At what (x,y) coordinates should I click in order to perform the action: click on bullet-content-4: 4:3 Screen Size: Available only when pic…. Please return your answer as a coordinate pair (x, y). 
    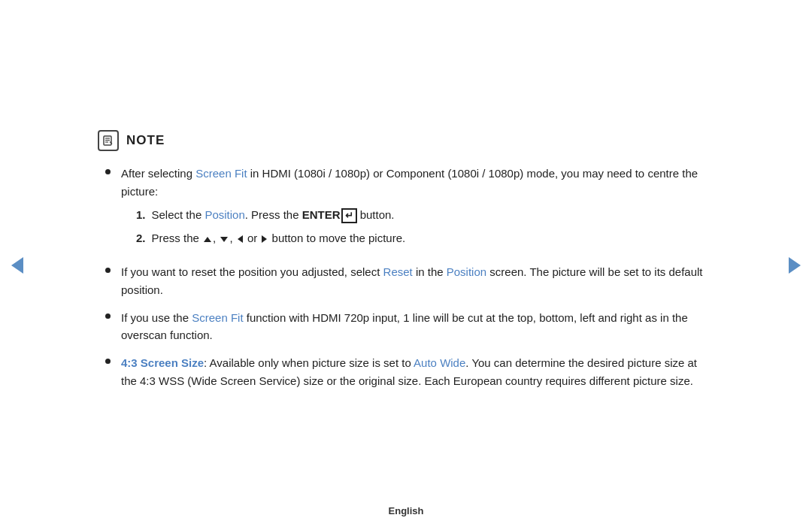
    Looking at the image, I should click on (418, 371).